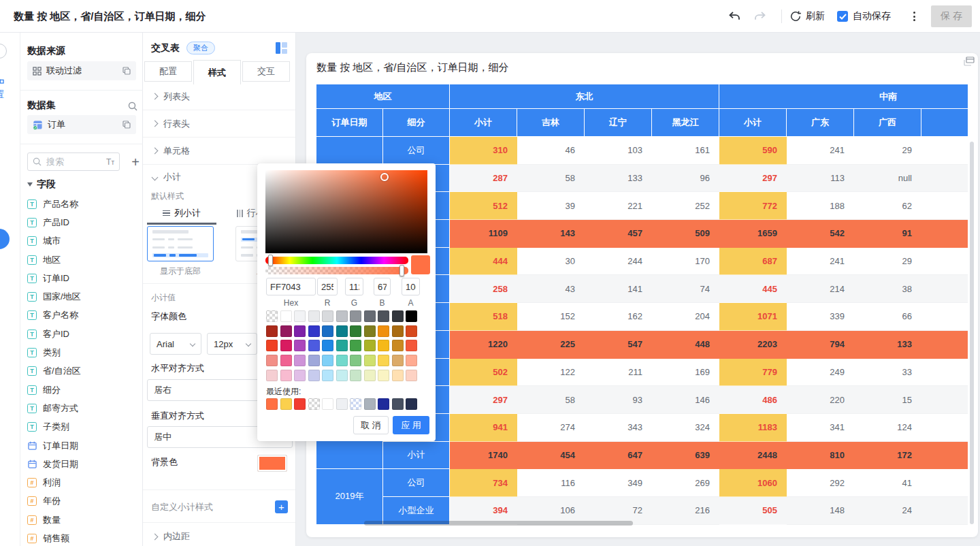 This screenshot has width=980, height=546. What do you see at coordinates (180, 244) in the screenshot?
I see `subtotal-position-bottom-option` at bounding box center [180, 244].